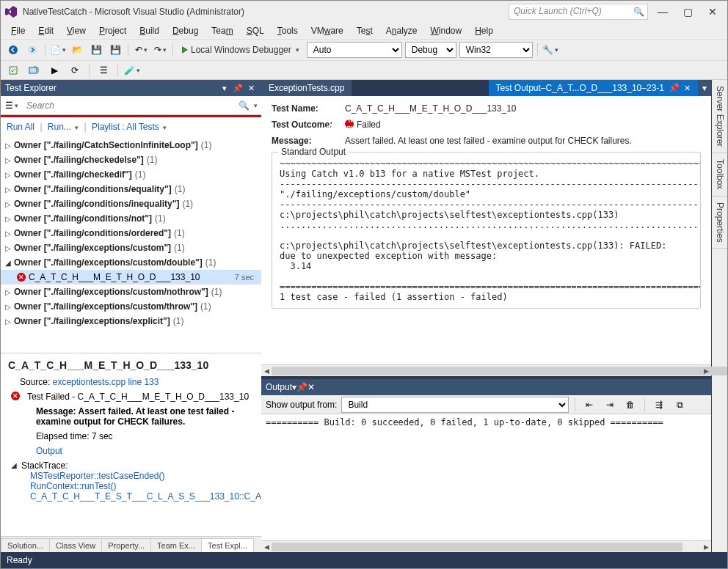 The image size is (728, 569). What do you see at coordinates (713, 12) in the screenshot?
I see `close-button: ✕` at bounding box center [713, 12].